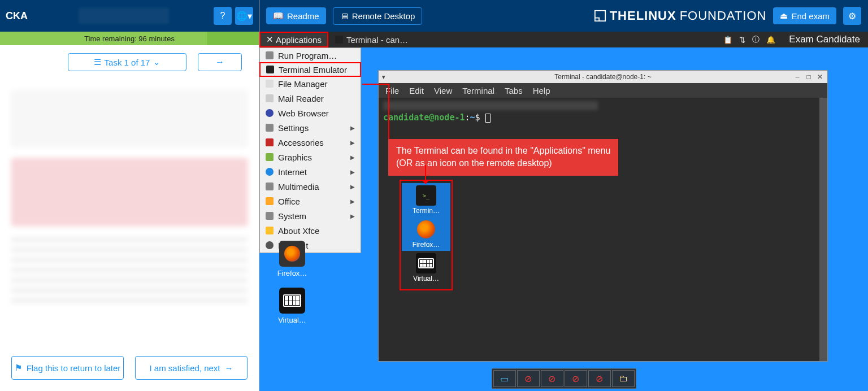  What do you see at coordinates (603, 90) in the screenshot?
I see `terminal-menubar: File Edit View Terminal Tabs Help` at bounding box center [603, 90].